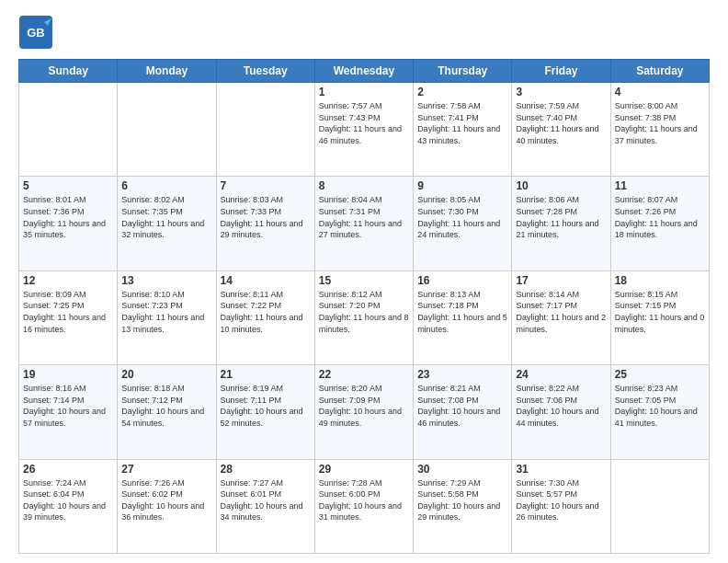  What do you see at coordinates (561, 406) in the screenshot?
I see `day-info: Sunrise: 8:22 AMSunset: 7:06 PMDaylight:…` at bounding box center [561, 406].